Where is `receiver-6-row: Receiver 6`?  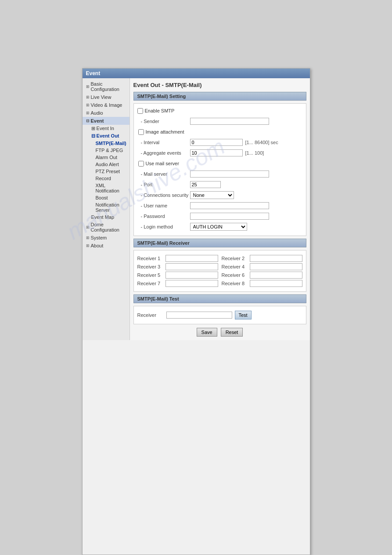 receiver-6-row: Receiver 6 is located at coordinates (262, 275).